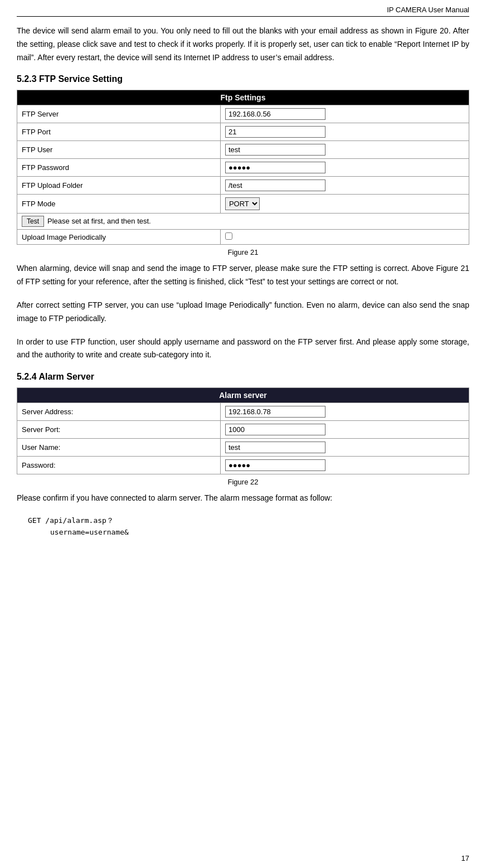  Describe the element at coordinates (243, 448) in the screenshot. I see `alarm-table-row: User Name:` at that location.